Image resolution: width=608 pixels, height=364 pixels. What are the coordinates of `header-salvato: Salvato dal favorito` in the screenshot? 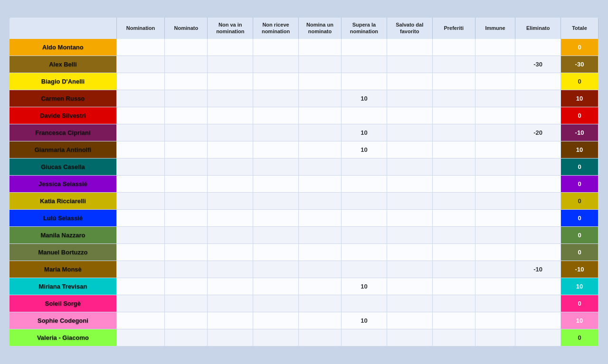 It's located at (409, 28).